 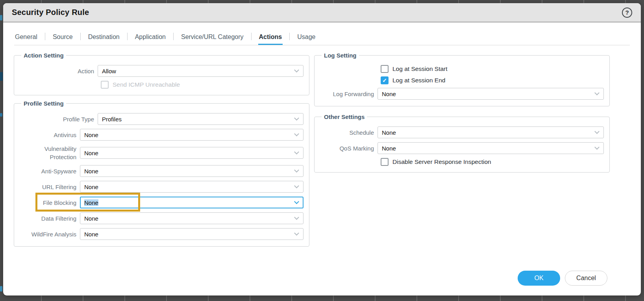 What do you see at coordinates (419, 80) in the screenshot?
I see `log-session-end-label: Log at Session End` at bounding box center [419, 80].